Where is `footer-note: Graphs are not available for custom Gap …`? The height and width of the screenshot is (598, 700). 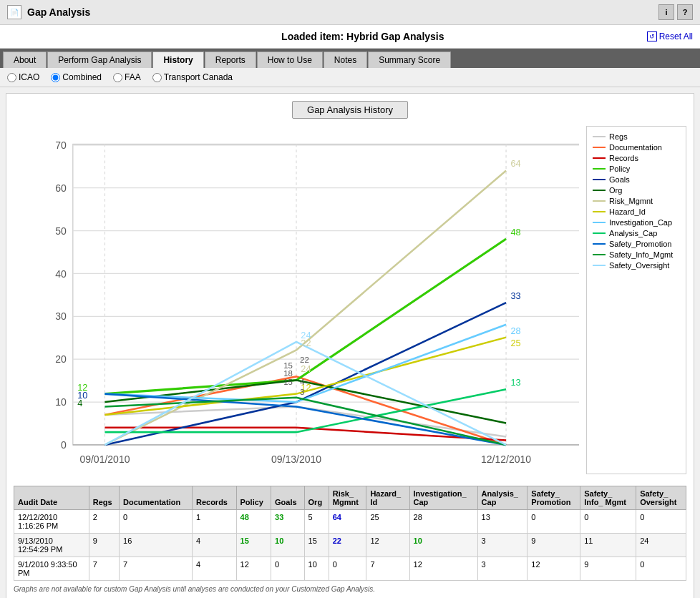
footer-note: Graphs are not available for custom Gap … is located at coordinates (350, 589).